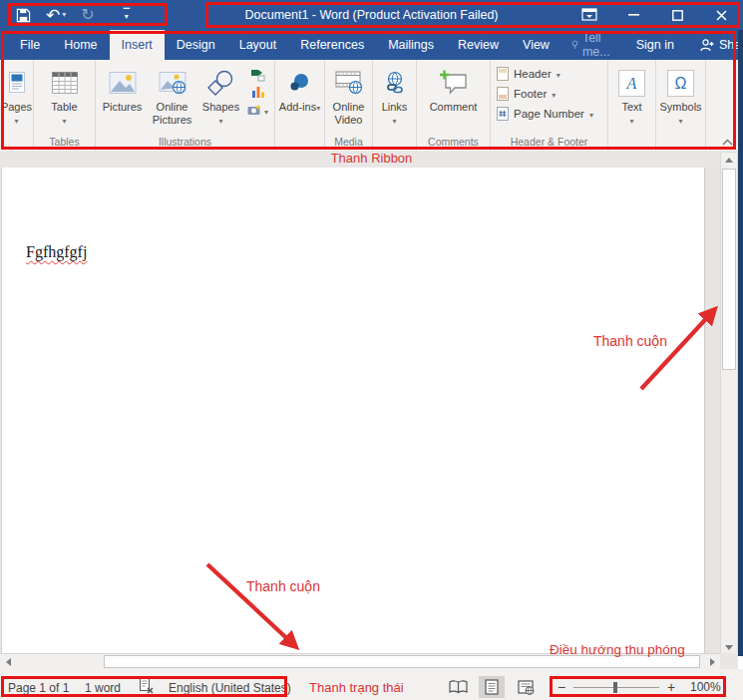 The width and height of the screenshot is (743, 700). Describe the element at coordinates (16, 108) in the screenshot. I see `pages-label: Pages` at that location.